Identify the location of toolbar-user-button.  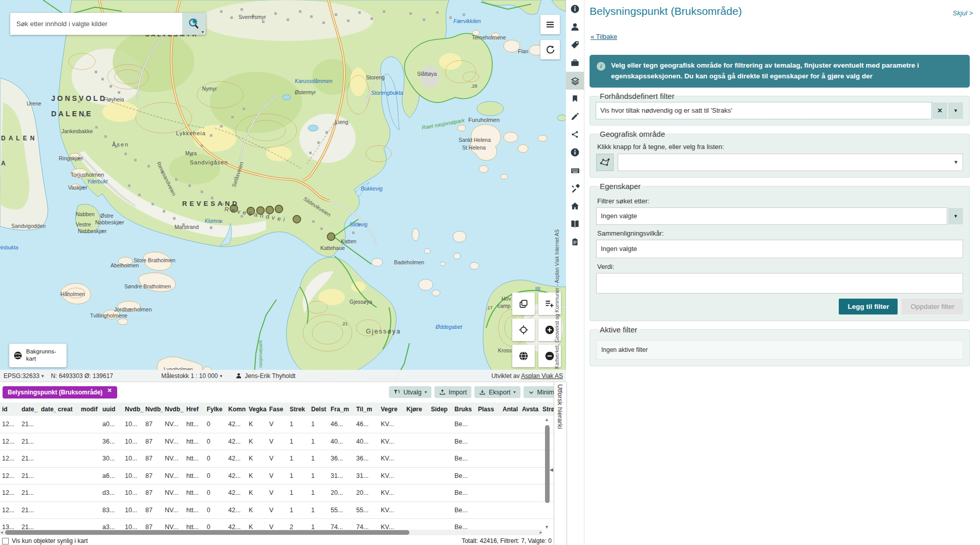
(575, 27).